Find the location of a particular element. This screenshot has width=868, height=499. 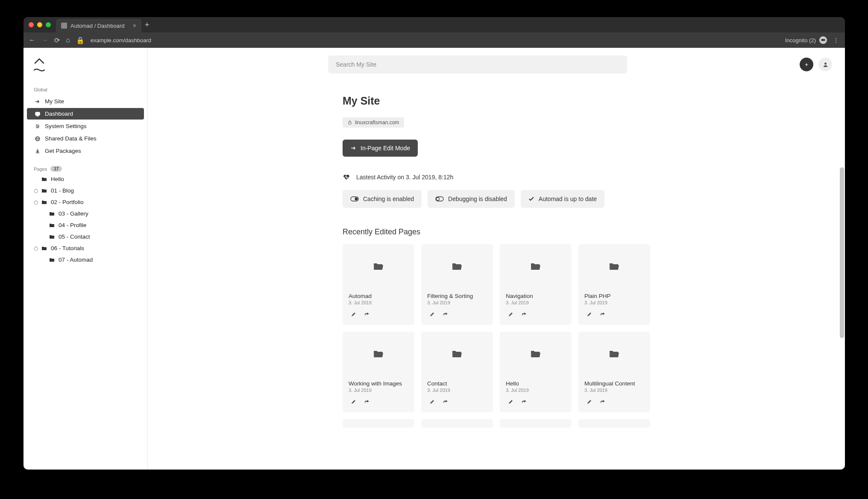

tree-item-label: 02 - Portfolio is located at coordinates (67, 202).